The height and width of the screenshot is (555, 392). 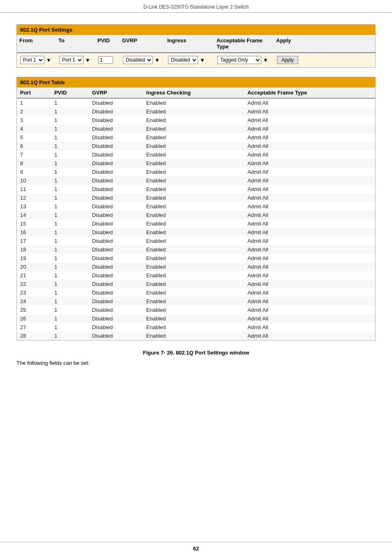 I want to click on table-row: 261DisabledEnabledAdmit All, so click(x=196, y=319).